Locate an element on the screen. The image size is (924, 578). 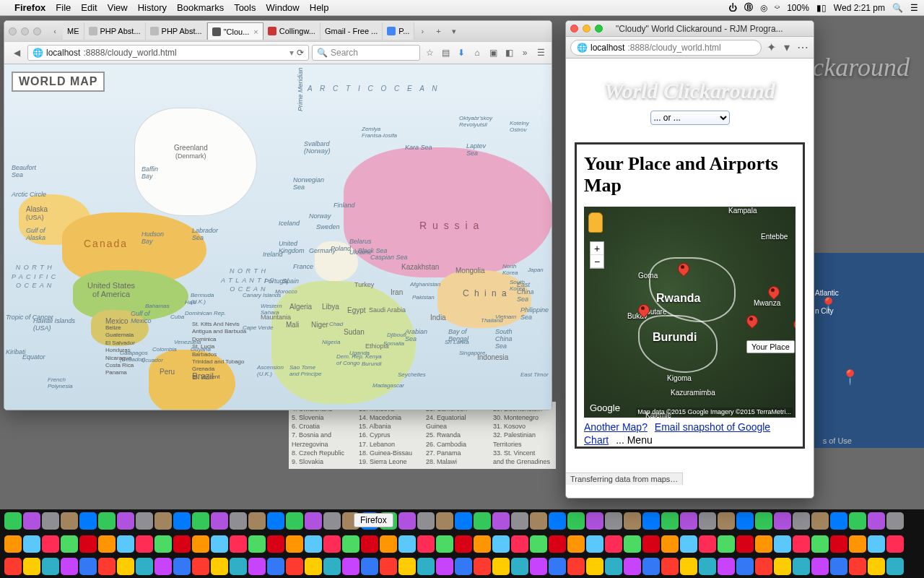
dropdown-icon: ▾ is located at coordinates (787, 48).